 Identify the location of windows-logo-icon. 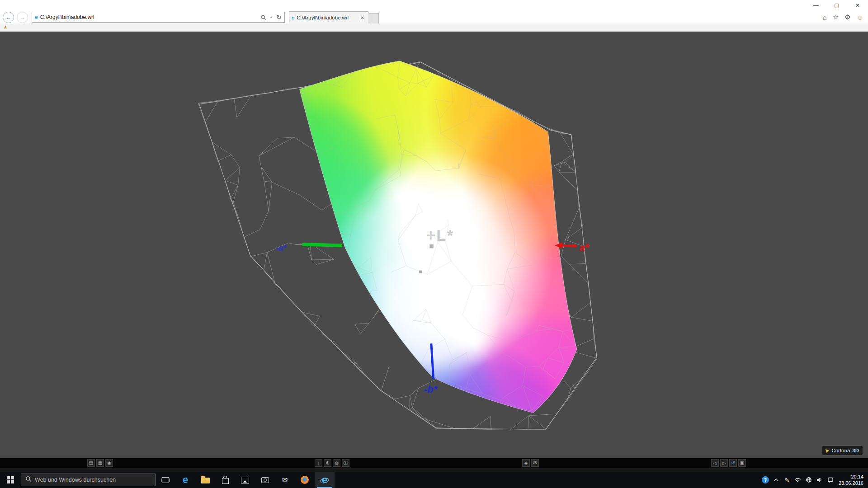
(10, 480).